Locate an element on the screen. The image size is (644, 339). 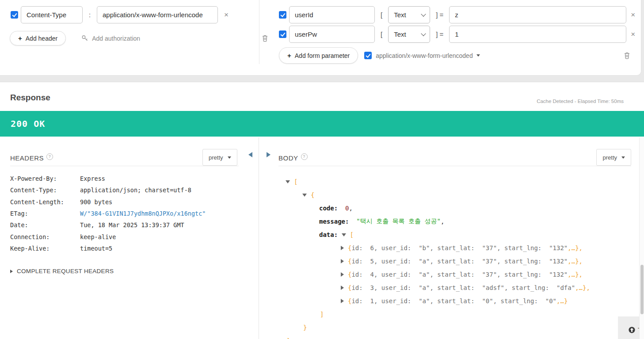
scrollbar-thumb is located at coordinates (642, 289).